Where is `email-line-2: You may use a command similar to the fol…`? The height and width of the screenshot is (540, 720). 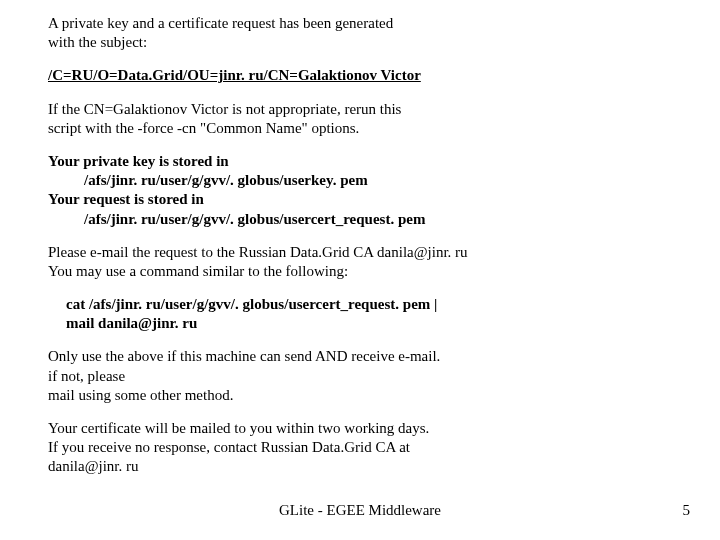
email-line-2: You may use a command similar to the fol… is located at coordinates (198, 271).